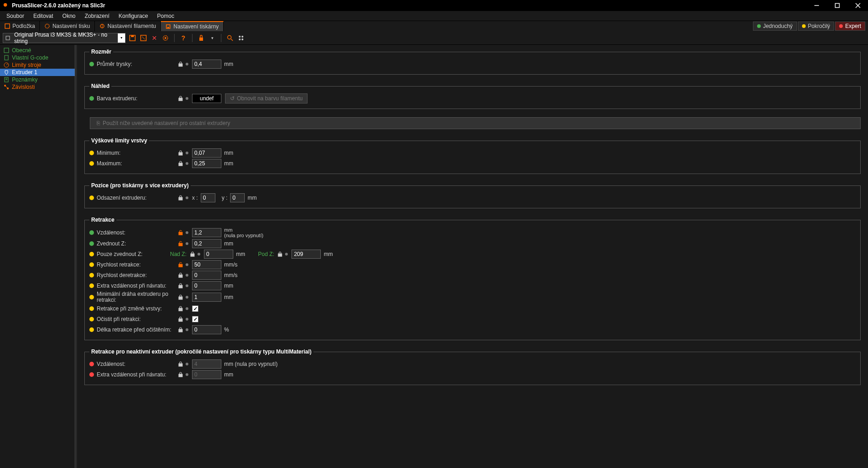 Image resolution: width=868 pixels, height=468 pixels. I want to click on mode-advanced-button: Pokročilý, so click(816, 26).